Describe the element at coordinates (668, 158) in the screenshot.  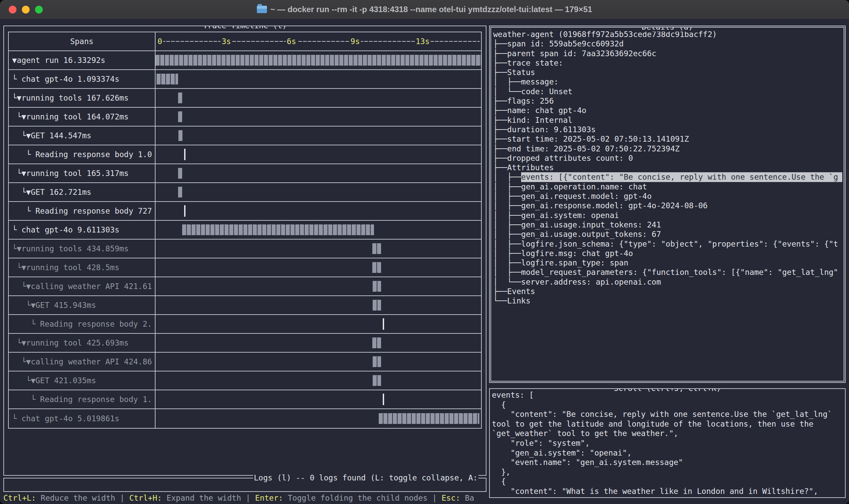
I see `details-line: ├──dropped attributes count: 0` at that location.